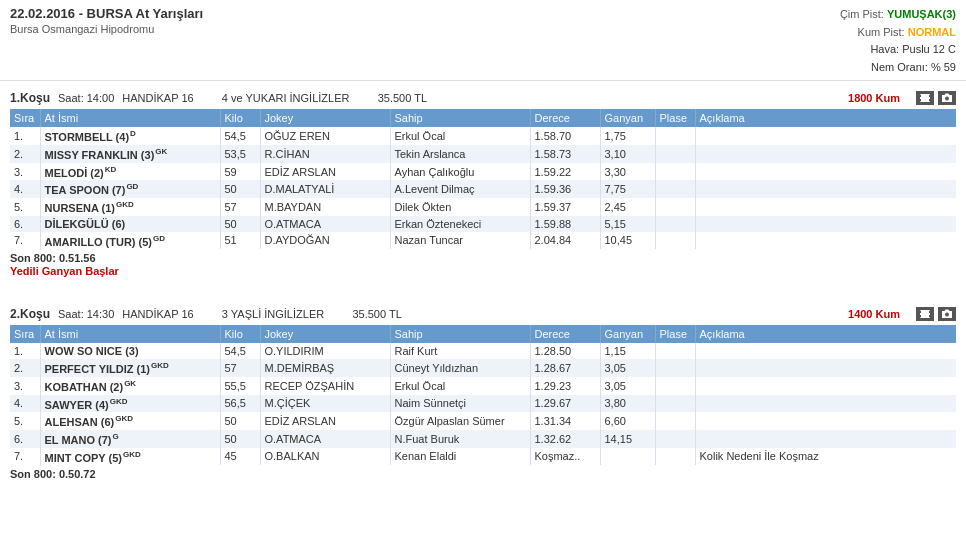 The image size is (966, 535). What do you see at coordinates (483, 404) in the screenshot?
I see `table-row: 4. SAWYER (4)GKD 56,5 M.ÇİÇEK Naim Sünne…` at bounding box center [483, 404].